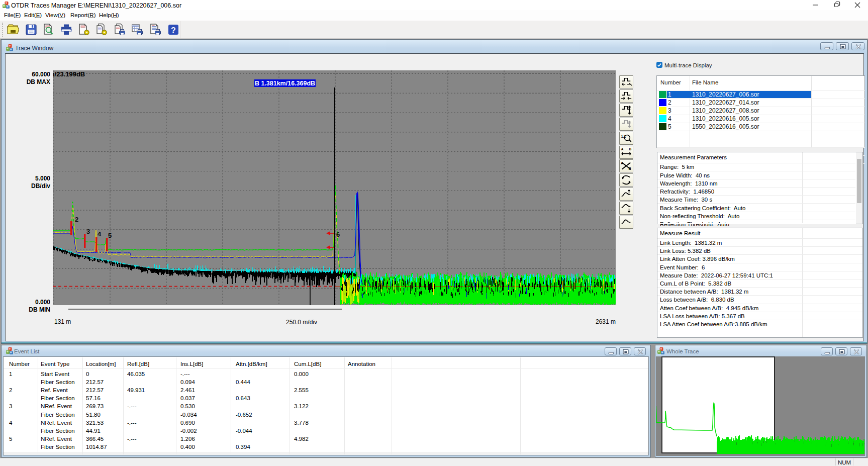 Image resolution: width=868 pixels, height=466 pixels. Describe the element at coordinates (88, 231) in the screenshot. I see `svg-text: 3` at that location.